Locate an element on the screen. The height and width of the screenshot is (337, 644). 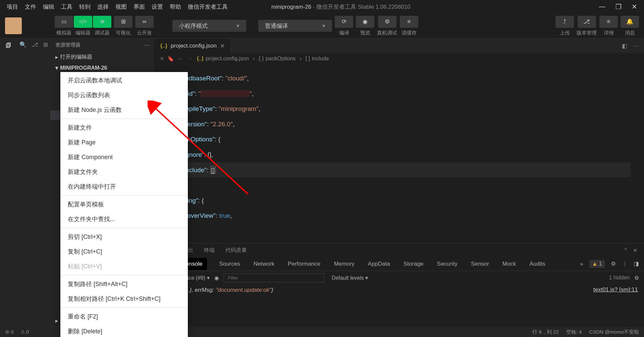
cm-在内建终端中打开: 在内建终端中打开 is located at coordinates (124, 187).